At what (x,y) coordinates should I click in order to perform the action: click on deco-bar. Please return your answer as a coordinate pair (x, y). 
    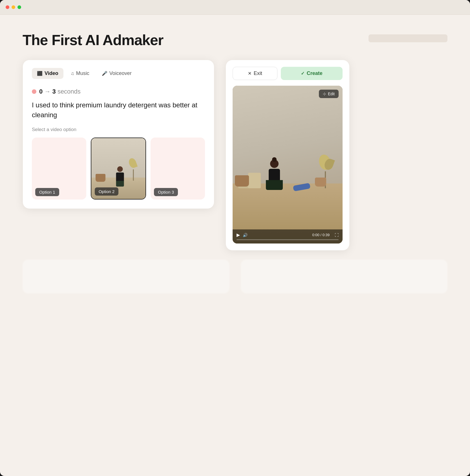
    Looking at the image, I should click on (408, 38).